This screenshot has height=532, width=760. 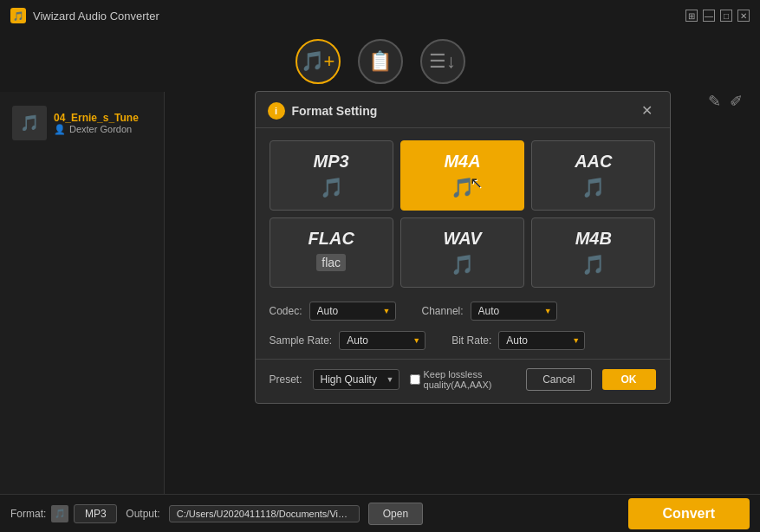 What do you see at coordinates (542, 341) in the screenshot?
I see `bit-rate-select: Auto` at bounding box center [542, 341].